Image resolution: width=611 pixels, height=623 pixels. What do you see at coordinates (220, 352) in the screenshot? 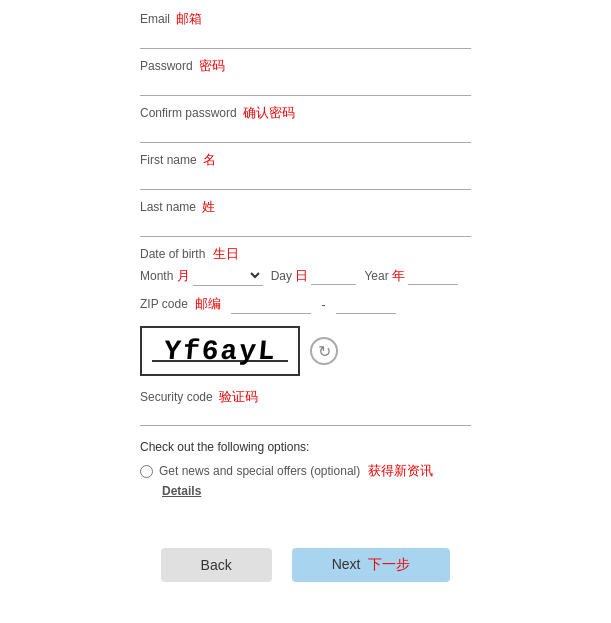
I see `captcha-text: Yf6ayL` at bounding box center [220, 352].